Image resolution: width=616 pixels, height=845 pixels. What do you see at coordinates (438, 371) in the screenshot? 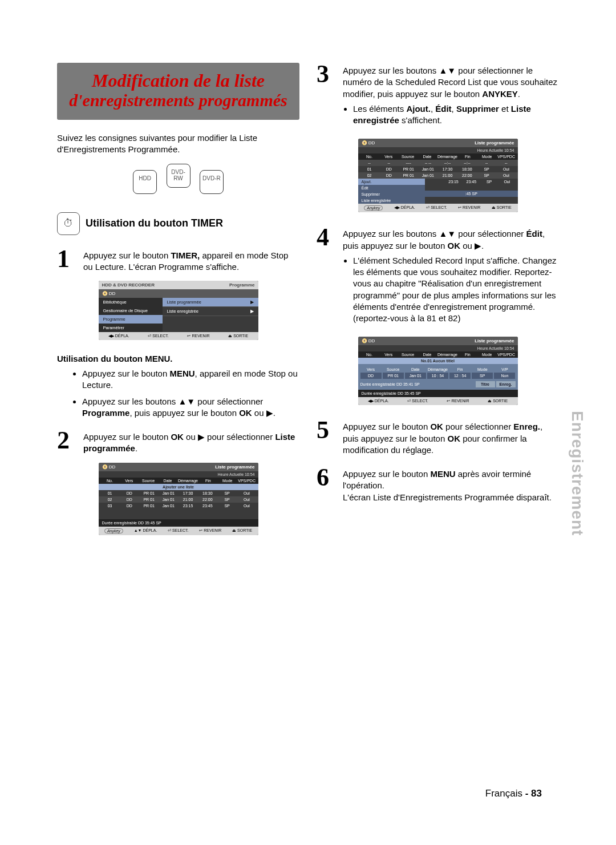
I see `osd-edit-entry: 📀 DDListe programmée Heure Actuelle 10:5…` at bounding box center [438, 371].